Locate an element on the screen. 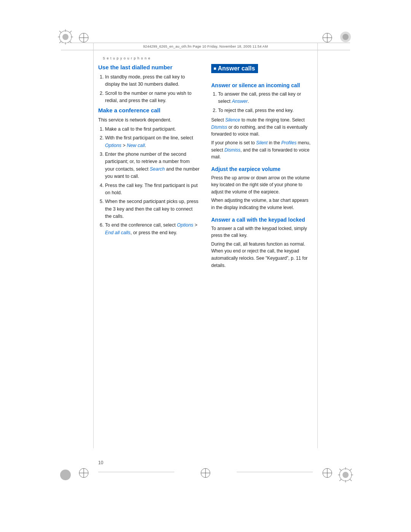  link-dismiss2: Dismiss is located at coordinates (233, 150).